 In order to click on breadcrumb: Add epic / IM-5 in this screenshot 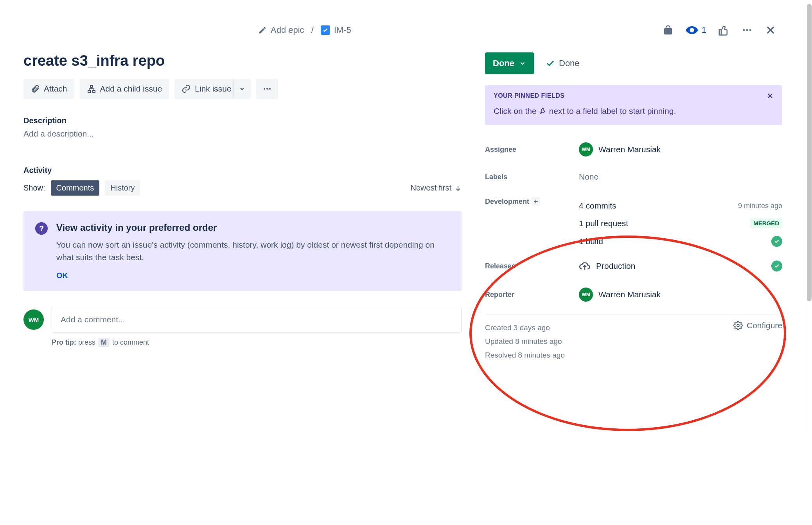, I will do `click(305, 30)`.